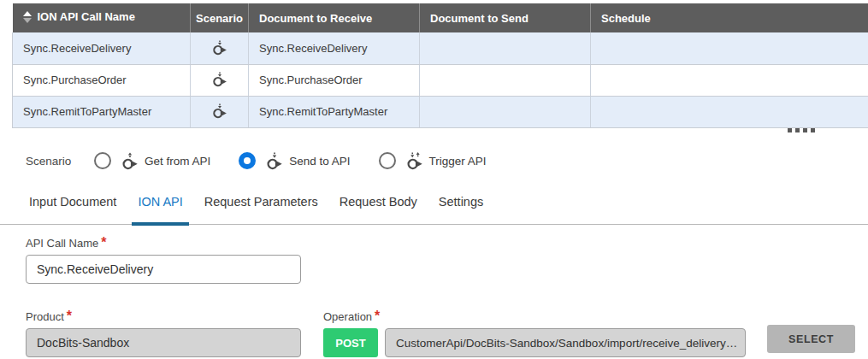 This screenshot has width=868, height=359. What do you see at coordinates (534, 333) in the screenshot?
I see `operation-field: Operation* POST CustomerApi/DocBits-Sand…` at bounding box center [534, 333].